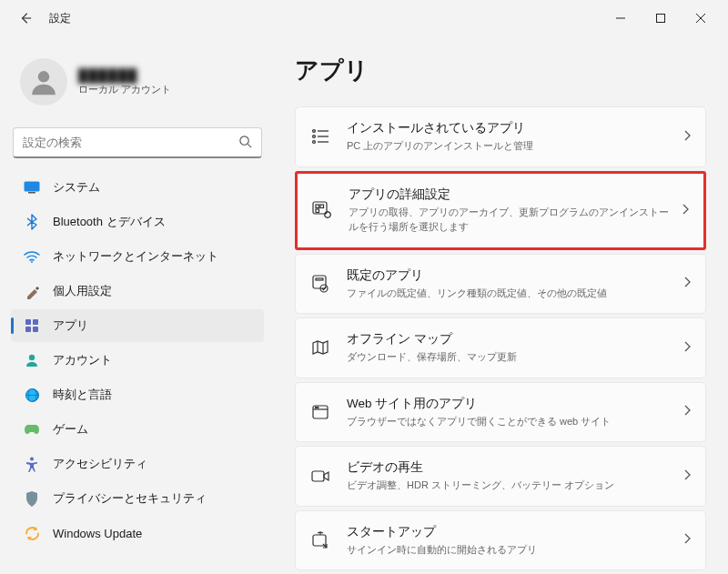 This screenshot has width=728, height=574. What do you see at coordinates (44, 82) in the screenshot?
I see `avatar` at bounding box center [44, 82].